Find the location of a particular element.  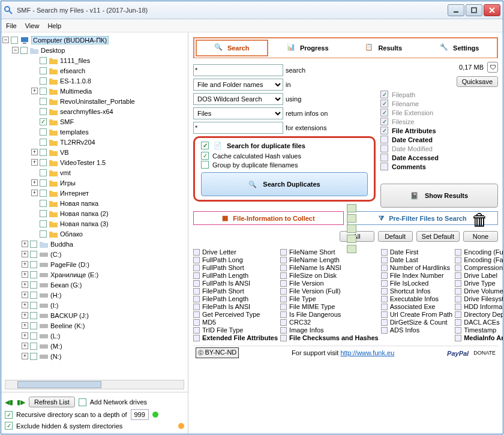

tree-item: Multimedia is located at coordinates (76, 91).